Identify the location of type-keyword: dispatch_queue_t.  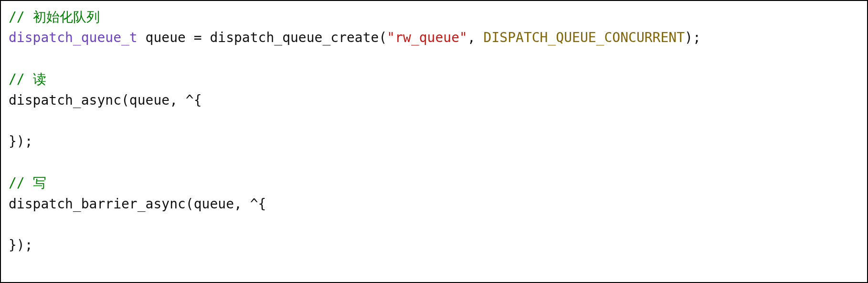
(73, 37).